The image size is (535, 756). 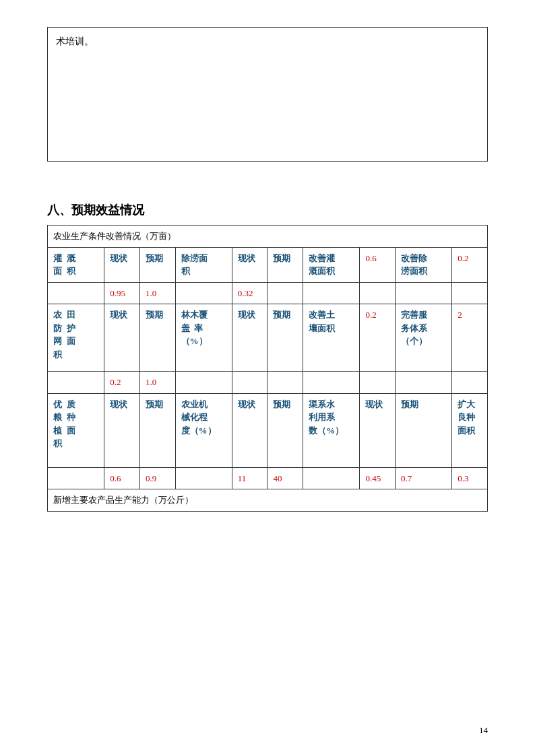 What do you see at coordinates (203, 478) in the screenshot?
I see `cell-mech-empty` at bounding box center [203, 478].